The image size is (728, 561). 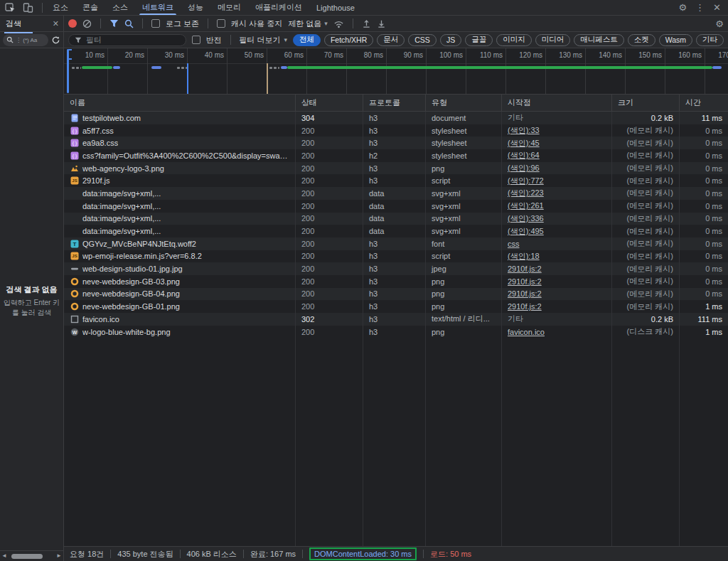 What do you see at coordinates (179, 143) in the screenshot?
I see `cell-name: {}ea9a8.css` at bounding box center [179, 143].